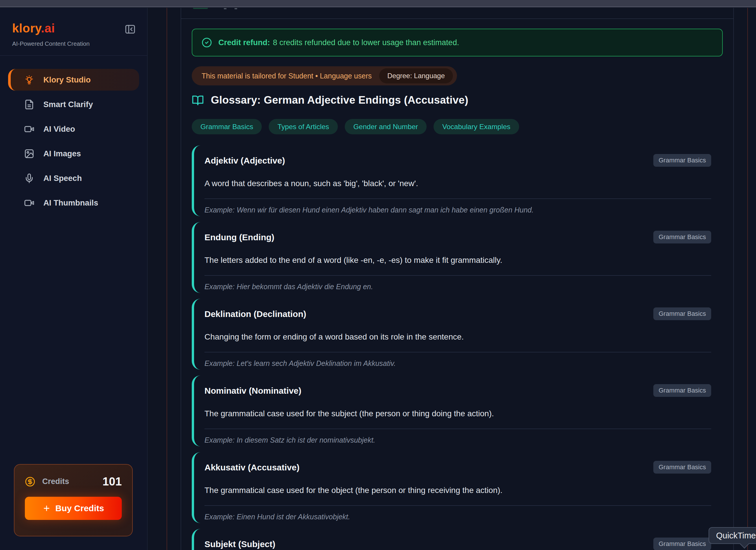 This screenshot has height=550, width=756. Describe the element at coordinates (366, 43) in the screenshot. I see `banner-message: 8 credits refunded due to lower usage th…` at that location.